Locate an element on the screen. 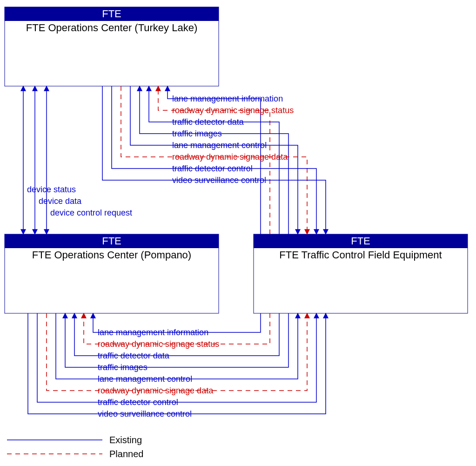  flows-pompano-field: lane management informationroadway dynam… is located at coordinates (177, 366).